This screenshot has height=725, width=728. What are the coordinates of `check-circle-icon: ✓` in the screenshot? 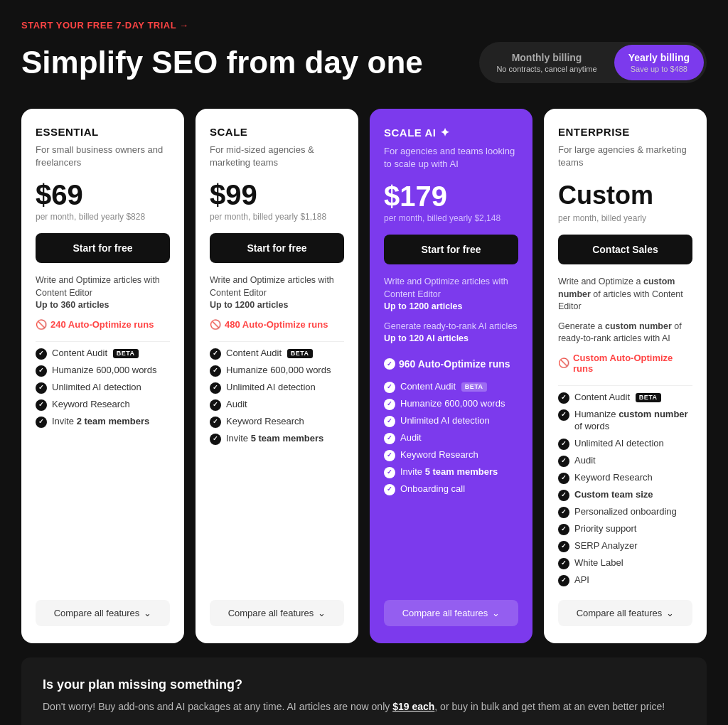 It's located at (390, 364).